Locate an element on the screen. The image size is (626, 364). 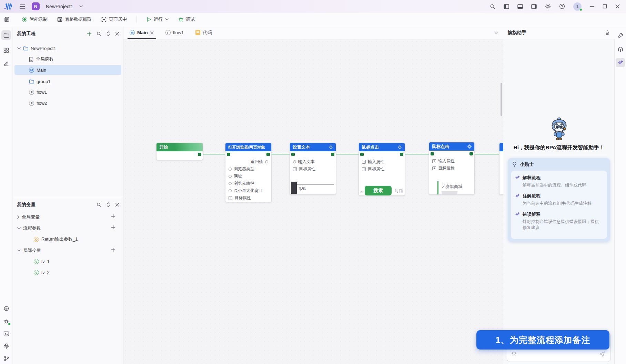
help-icon is located at coordinates (562, 6).